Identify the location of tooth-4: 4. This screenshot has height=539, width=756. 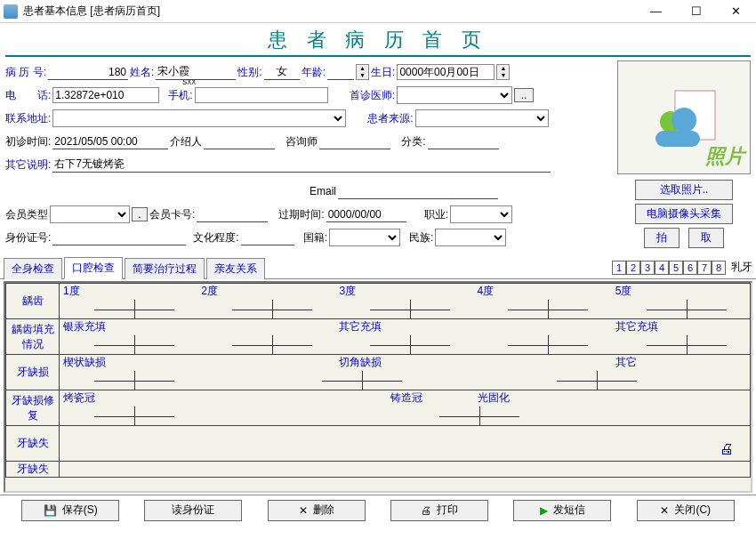
(662, 268).